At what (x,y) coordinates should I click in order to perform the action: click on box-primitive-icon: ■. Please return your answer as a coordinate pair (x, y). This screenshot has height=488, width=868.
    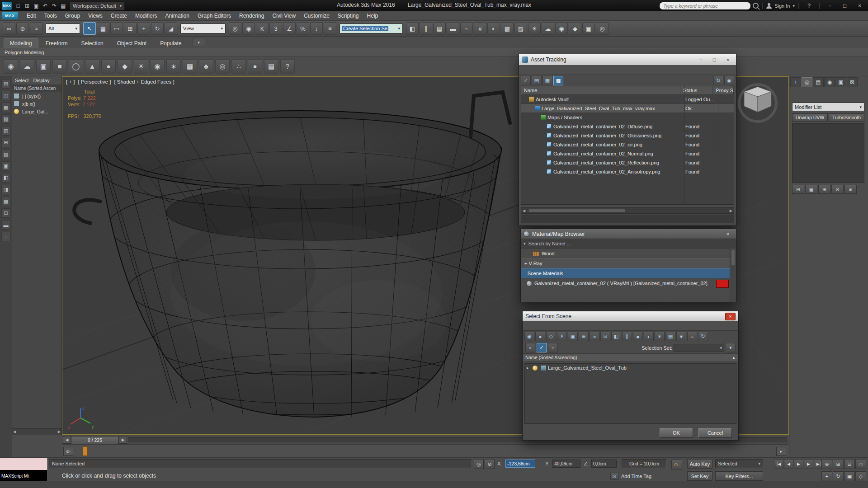
    Looking at the image, I should click on (60, 66).